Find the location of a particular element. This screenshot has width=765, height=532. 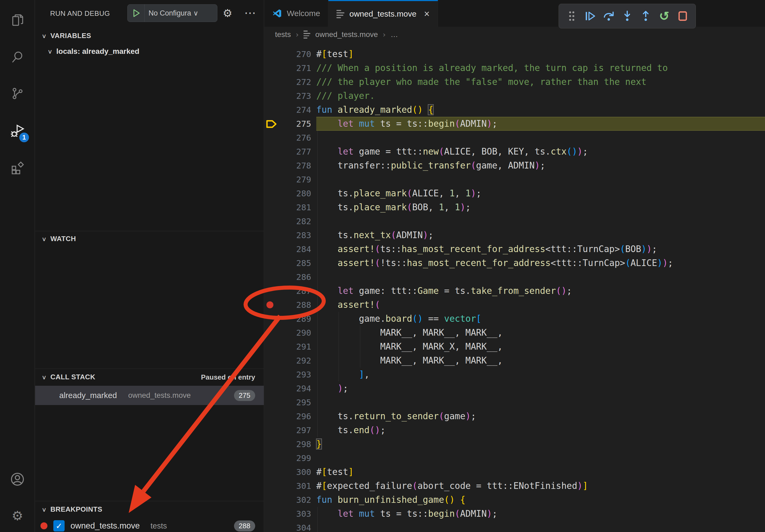

variables-locals-scope: ∨ locals: already_marked is located at coordinates (93, 51).